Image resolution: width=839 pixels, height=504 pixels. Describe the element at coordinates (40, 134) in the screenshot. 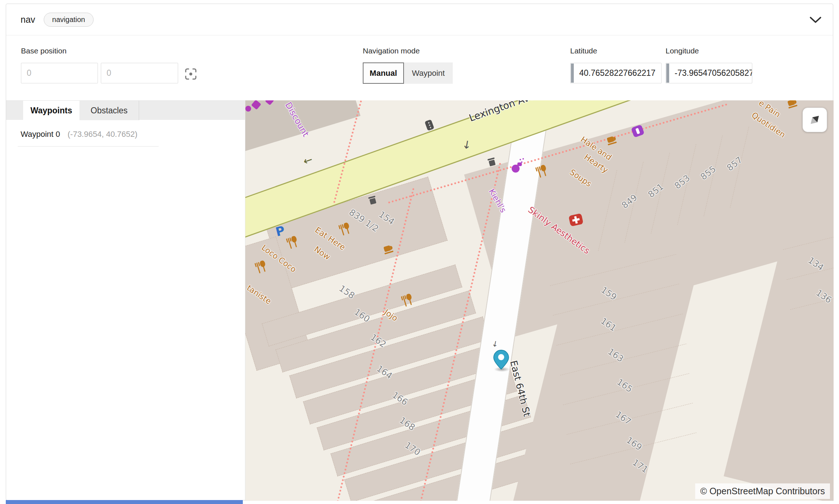

I see `waypoint-name: Waypoint 0` at that location.